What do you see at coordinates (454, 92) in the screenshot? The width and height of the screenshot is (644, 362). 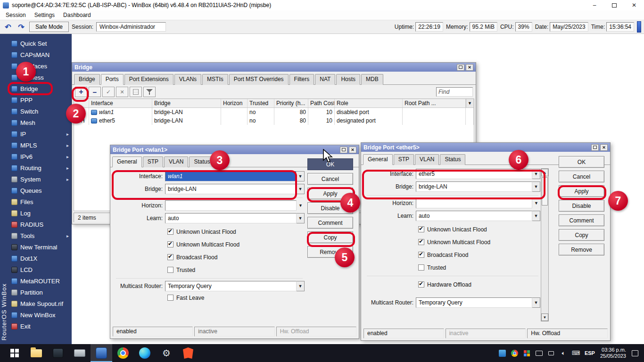 I see `find-input` at bounding box center [454, 92].